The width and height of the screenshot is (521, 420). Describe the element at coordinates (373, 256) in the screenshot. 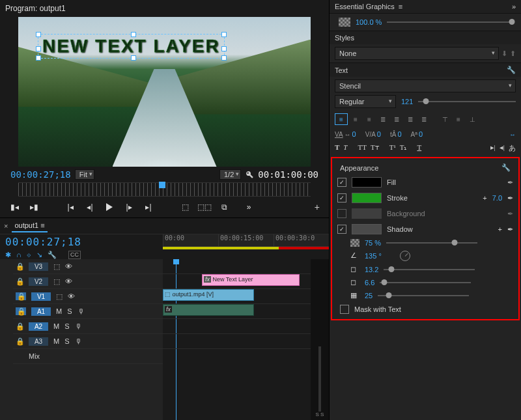

I see `shadow-angle-value: 135 °` at that location.